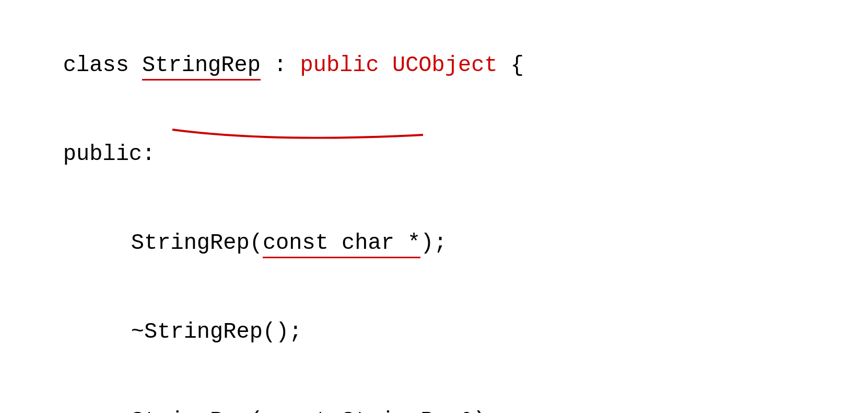 The width and height of the screenshot is (868, 413). I want to click on constructor-name: StringRep(, so click(197, 243).